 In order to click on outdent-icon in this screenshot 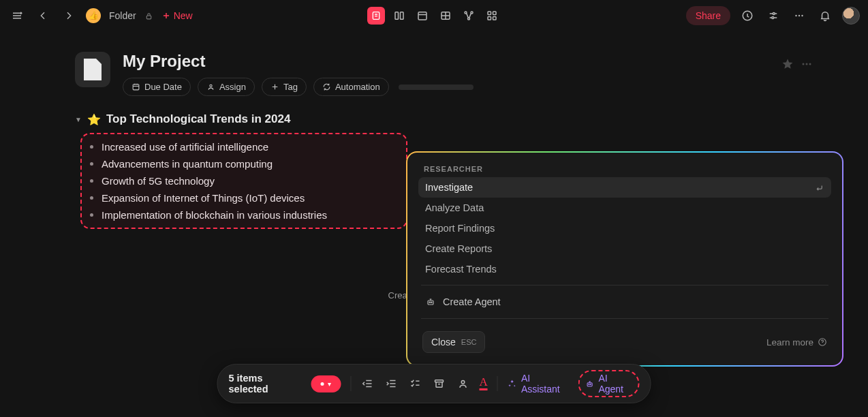, I will do `click(368, 384)`.